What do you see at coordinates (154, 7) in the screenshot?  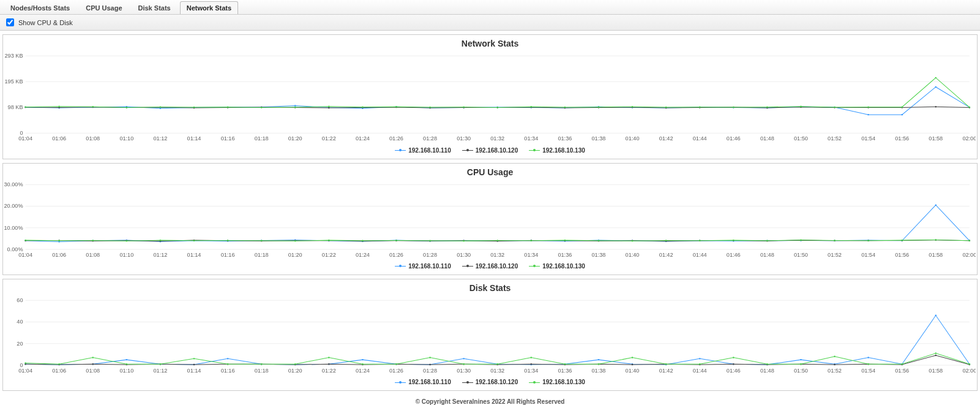 I see `tab-disk-stats: Disk Stats` at bounding box center [154, 7].